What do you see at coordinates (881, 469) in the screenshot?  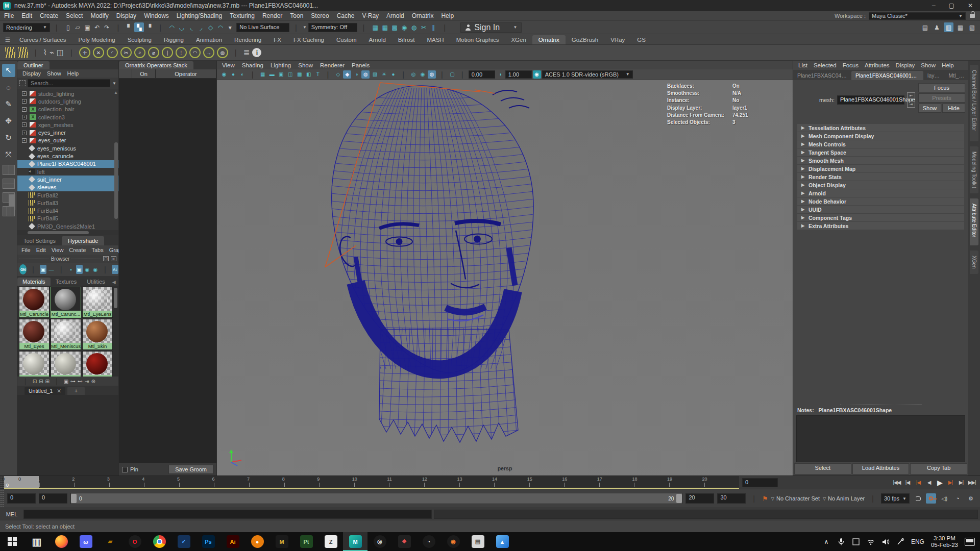 I see `load-attributes-button: Load Attributes` at bounding box center [881, 469].